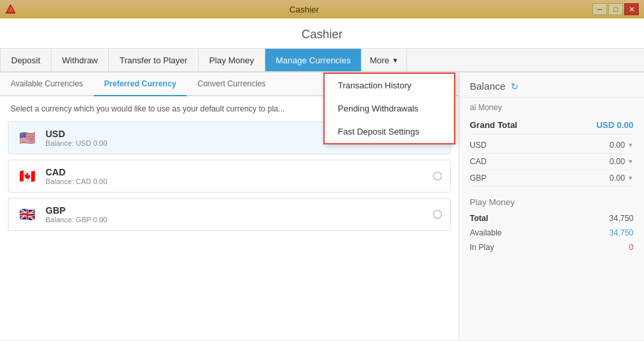  What do you see at coordinates (631, 9) in the screenshot?
I see `close-button: ✕` at bounding box center [631, 9].